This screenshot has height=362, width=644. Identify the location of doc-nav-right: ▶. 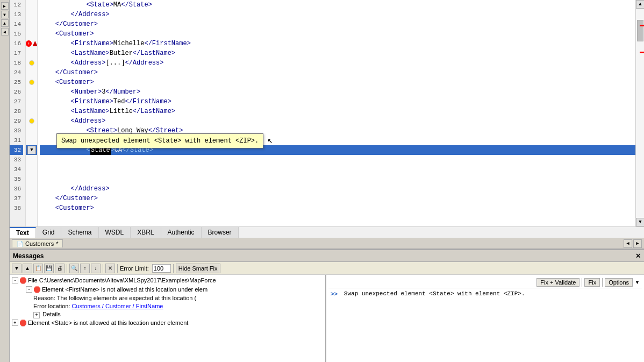
(638, 244).